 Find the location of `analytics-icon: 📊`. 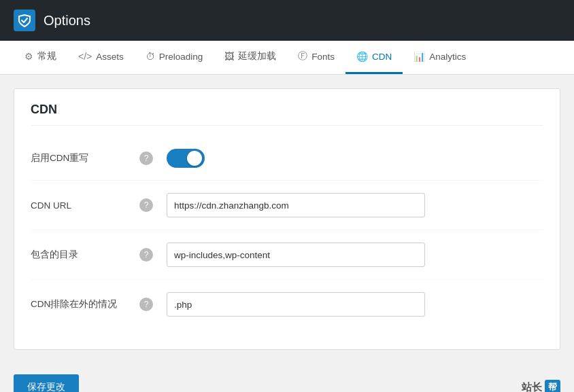

analytics-icon: 📊 is located at coordinates (419, 56).